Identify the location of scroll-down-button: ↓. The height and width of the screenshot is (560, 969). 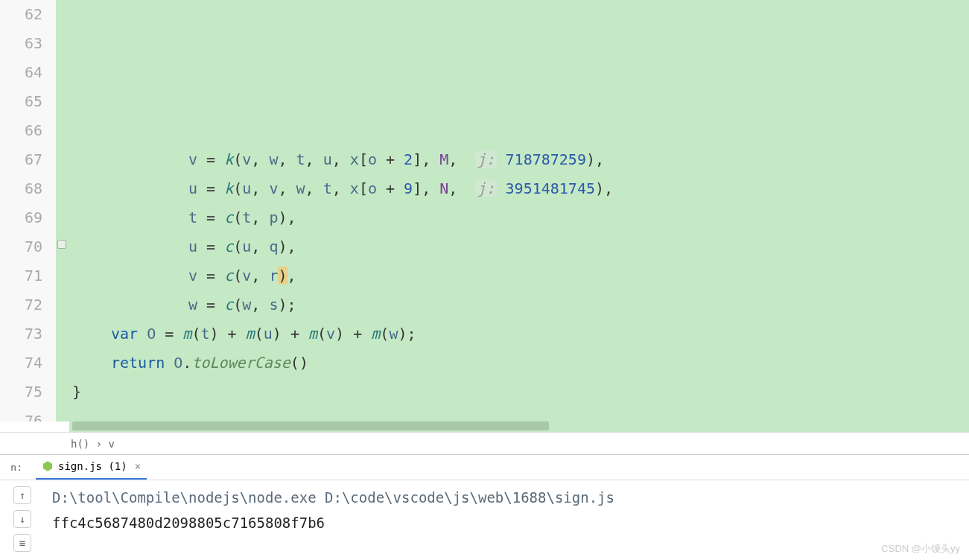
(22, 519).